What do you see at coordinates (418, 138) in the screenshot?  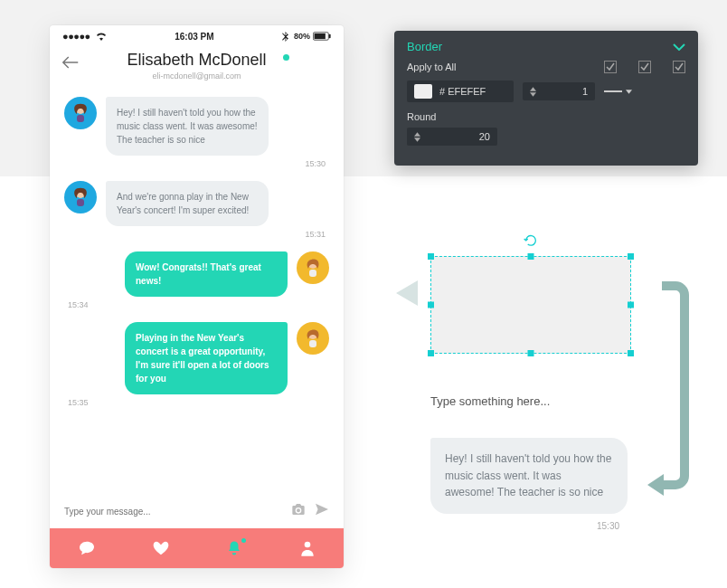 I see `radius-stepper` at bounding box center [418, 138].